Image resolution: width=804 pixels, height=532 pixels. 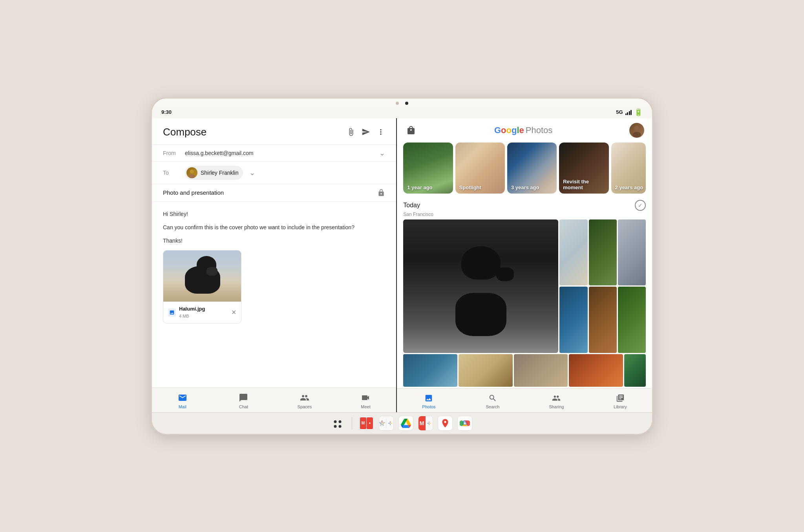 I want to click on memory-label-3: 3 years ago, so click(x=525, y=188).